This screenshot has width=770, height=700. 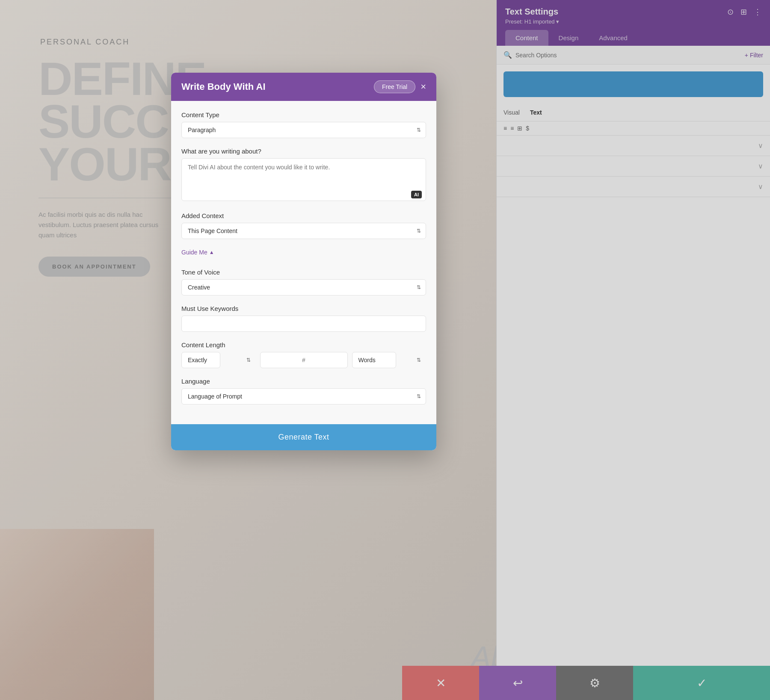 I want to click on guide-me-arrow-icon: ▲, so click(x=212, y=252).